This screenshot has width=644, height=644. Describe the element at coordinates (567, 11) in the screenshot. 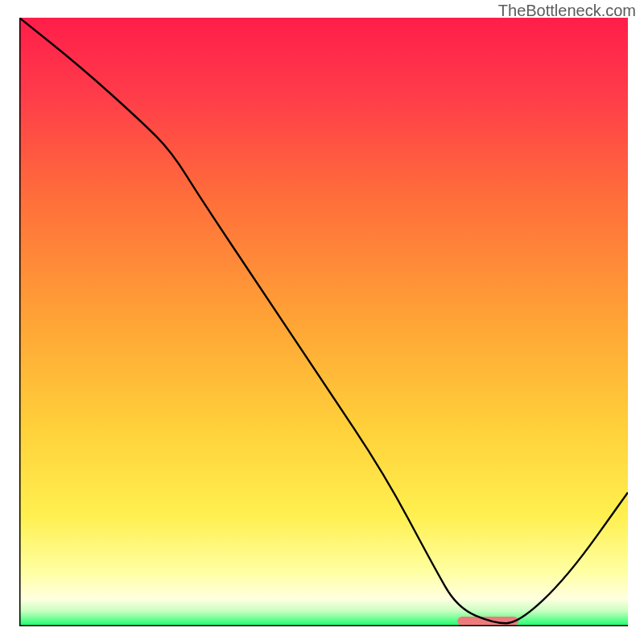

I see `watermark-text: TheBottleneck.com` at that location.